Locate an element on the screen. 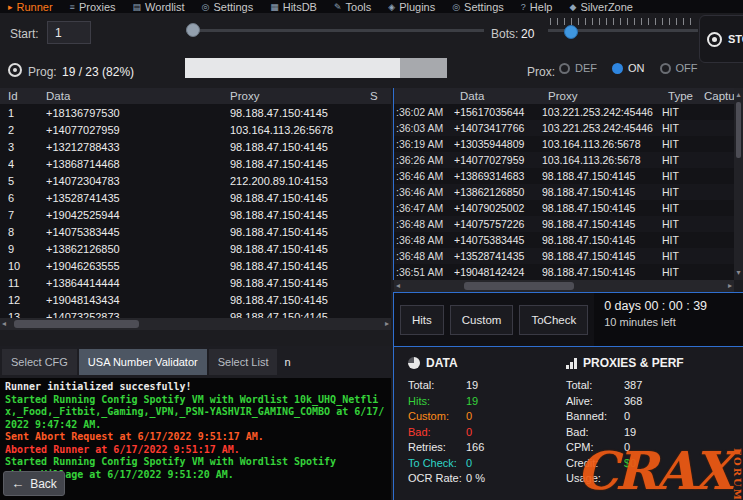  left-horizontal-scrollbar: ◂ ▸ is located at coordinates (196, 324).